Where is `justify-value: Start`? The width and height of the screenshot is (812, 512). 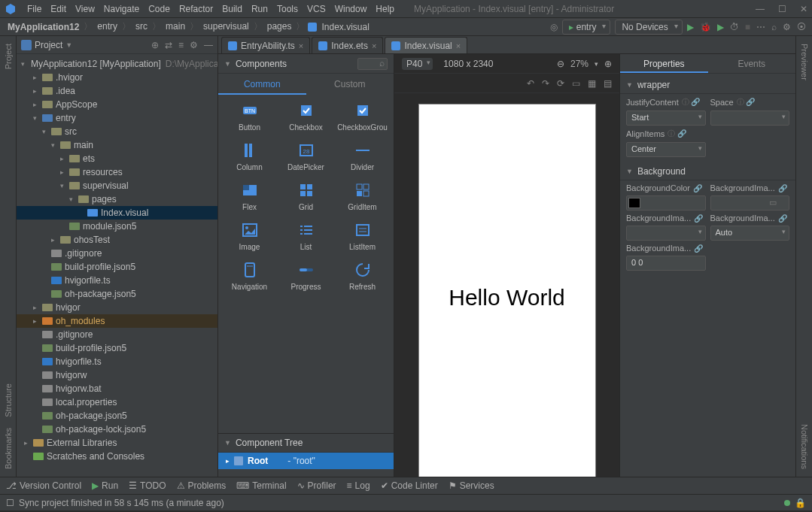 justify-value: Start is located at coordinates (666, 118).